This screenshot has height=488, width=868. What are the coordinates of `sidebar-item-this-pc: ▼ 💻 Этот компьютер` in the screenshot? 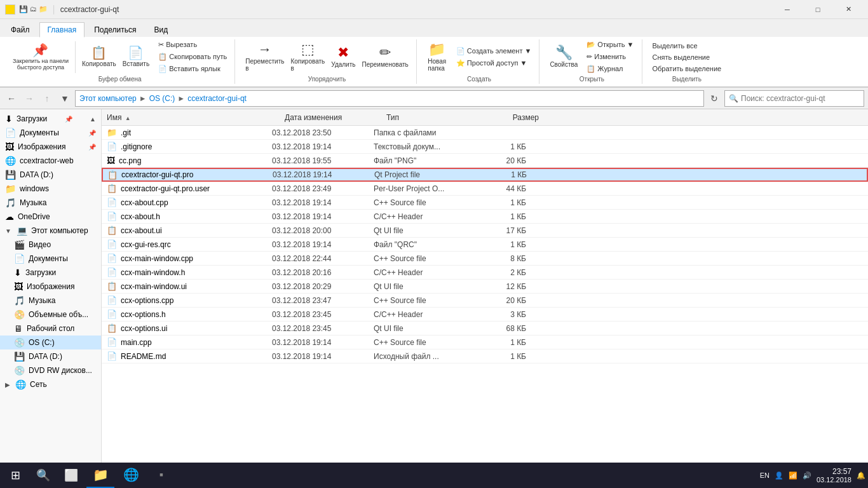 It's located at (51, 231).